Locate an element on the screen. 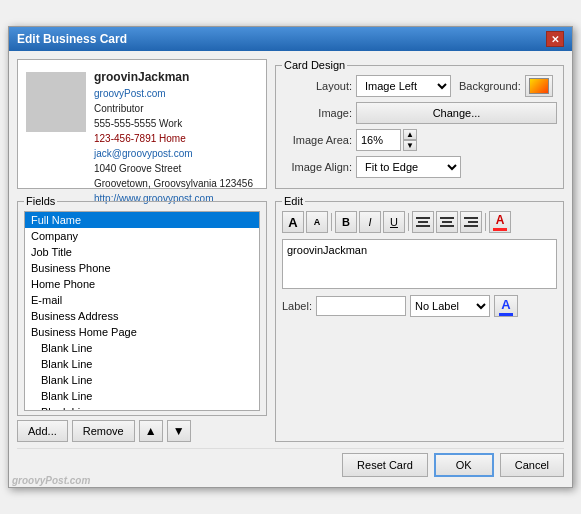 The width and height of the screenshot is (581, 514). underline-button: U is located at coordinates (394, 222).